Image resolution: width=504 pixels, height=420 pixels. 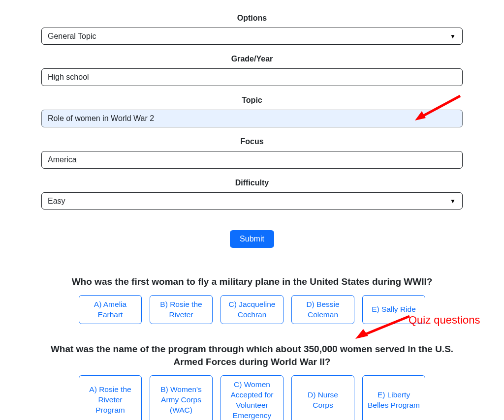 I want to click on topic-field: Topic, so click(x=252, y=112).